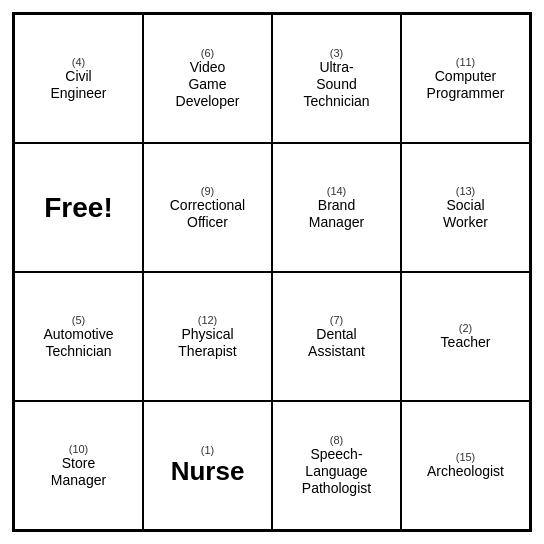  Describe the element at coordinates (337, 191) in the screenshot. I see `cell-number-6: (14)` at that location.